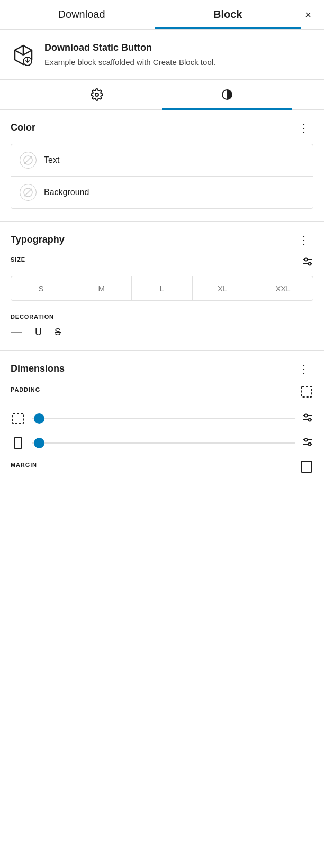  Describe the element at coordinates (162, 192) in the screenshot. I see `color-option-background: Background` at that location.